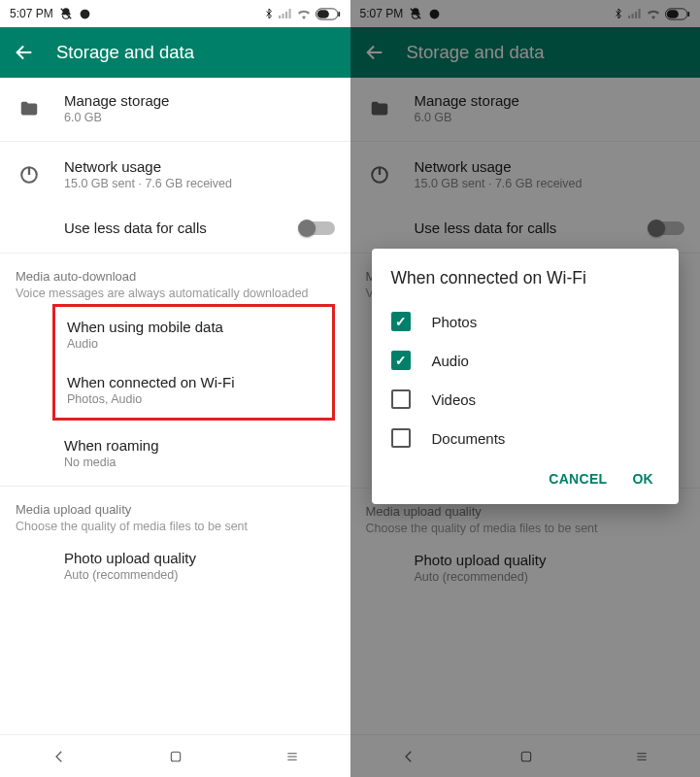 This screenshot has width=700, height=777. I want to click on network-usage-title: Network usage, so click(148, 167).